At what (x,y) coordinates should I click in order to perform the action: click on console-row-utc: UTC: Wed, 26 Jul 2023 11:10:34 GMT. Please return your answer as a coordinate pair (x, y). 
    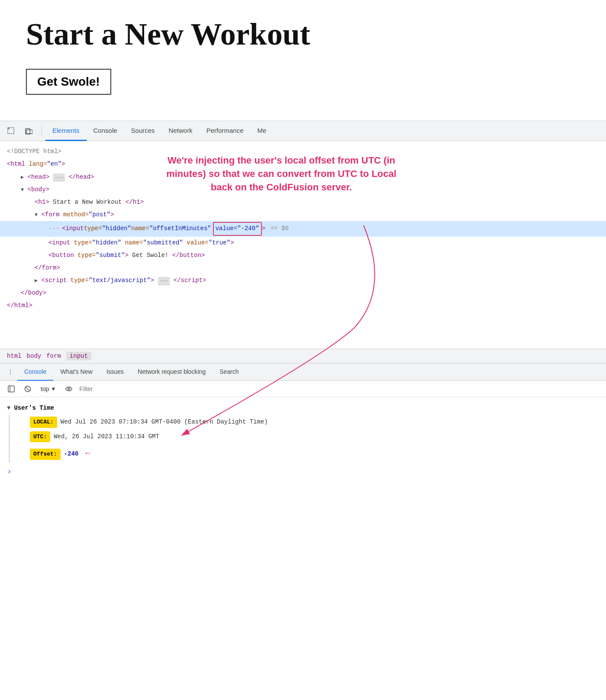
    Looking at the image, I should click on (314, 437).